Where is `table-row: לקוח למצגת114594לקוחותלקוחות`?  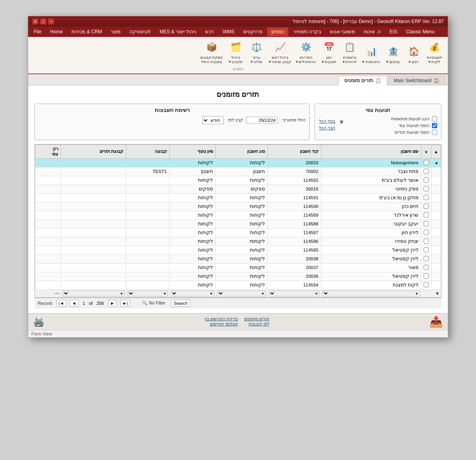
table-row: לקוח למצגת114594לקוחותלקוחות is located at coordinates (238, 285).